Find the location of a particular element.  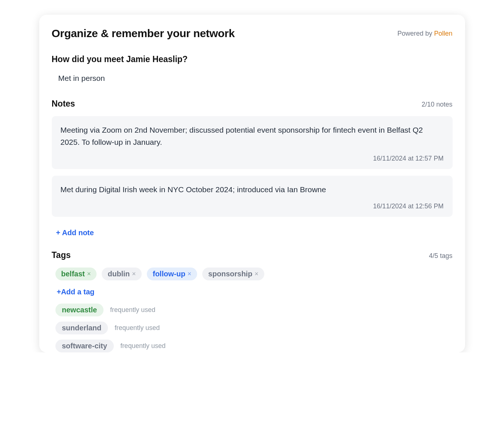

tag-suggestion: newcastle frequently used is located at coordinates (252, 310).